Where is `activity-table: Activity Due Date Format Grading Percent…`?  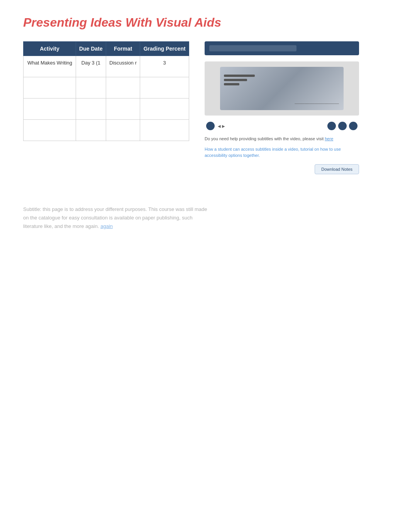
activity-table: Activity Due Date Format Grading Percent… is located at coordinates (106, 91).